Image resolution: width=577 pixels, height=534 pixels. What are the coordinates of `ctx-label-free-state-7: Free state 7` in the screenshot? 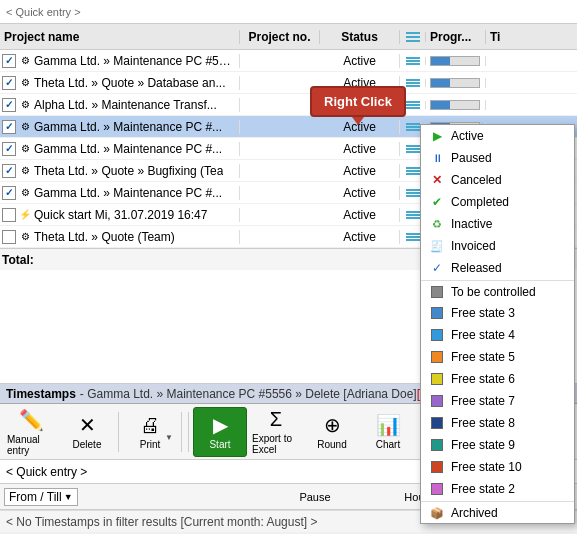 It's located at (483, 401).